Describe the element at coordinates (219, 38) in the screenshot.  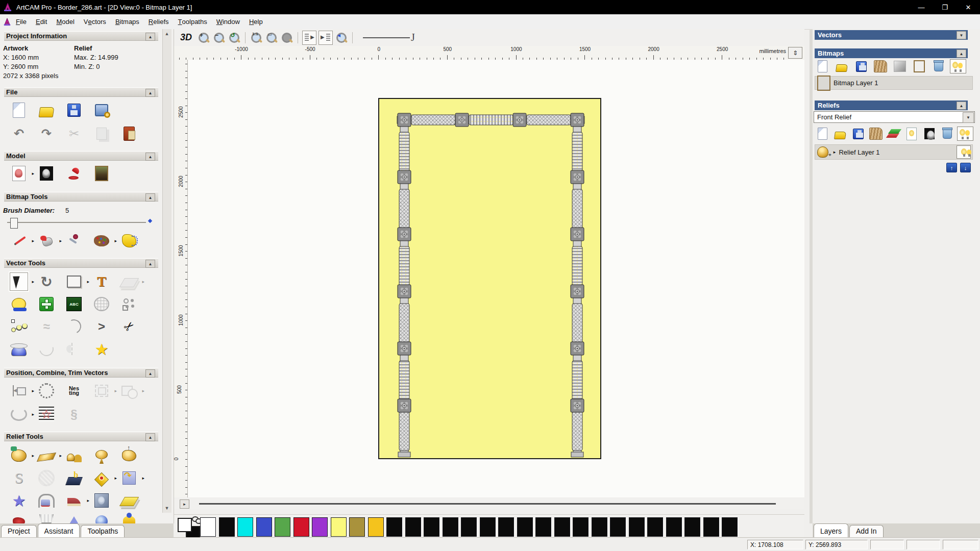
I see `zoom-out-icon: −` at that location.